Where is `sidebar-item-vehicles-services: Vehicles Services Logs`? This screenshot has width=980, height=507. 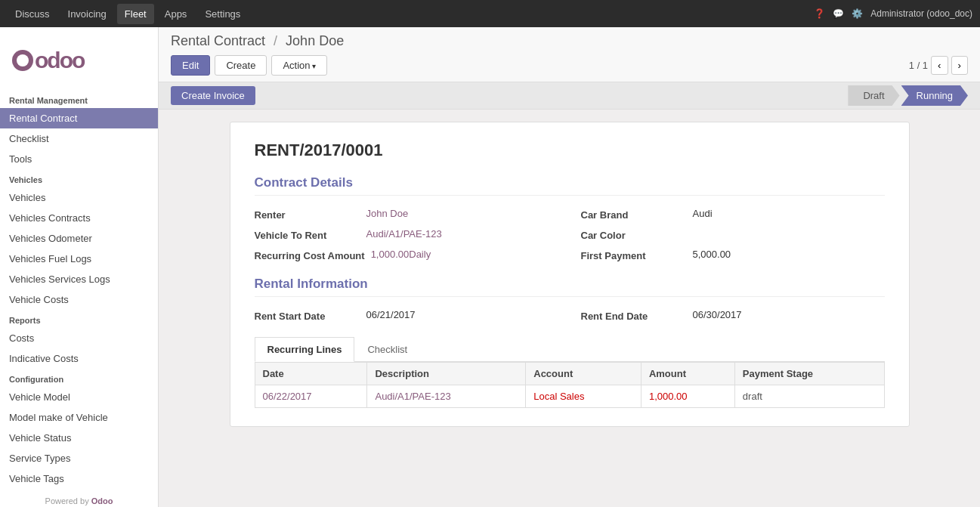
sidebar-item-vehicles-services: Vehicles Services Logs is located at coordinates (79, 280).